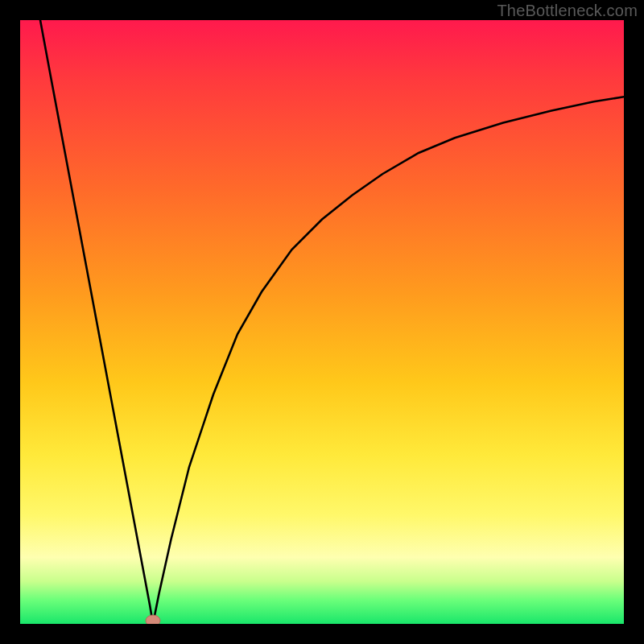 The width and height of the screenshot is (644, 644). I want to click on watermark-text: TheBottleneck.com, so click(567, 11).